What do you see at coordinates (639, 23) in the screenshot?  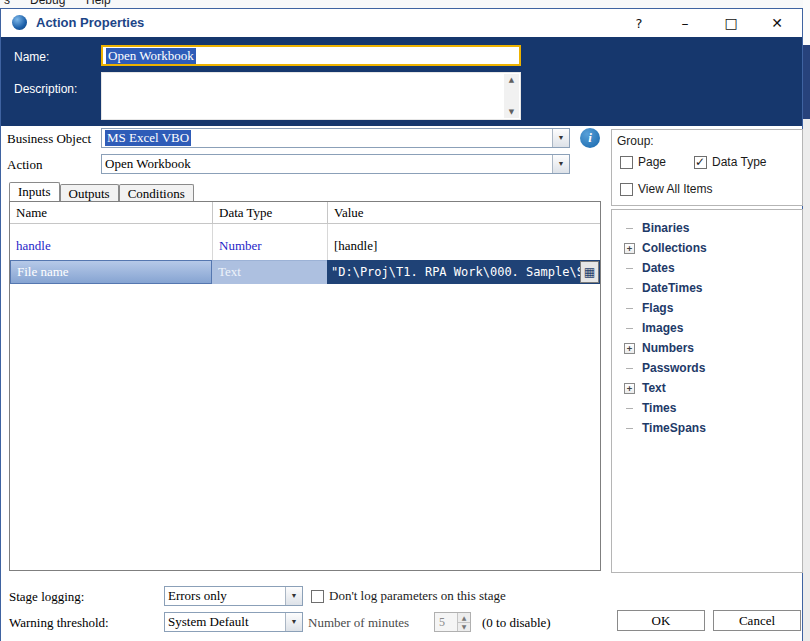 I see `help-button: ?` at bounding box center [639, 23].